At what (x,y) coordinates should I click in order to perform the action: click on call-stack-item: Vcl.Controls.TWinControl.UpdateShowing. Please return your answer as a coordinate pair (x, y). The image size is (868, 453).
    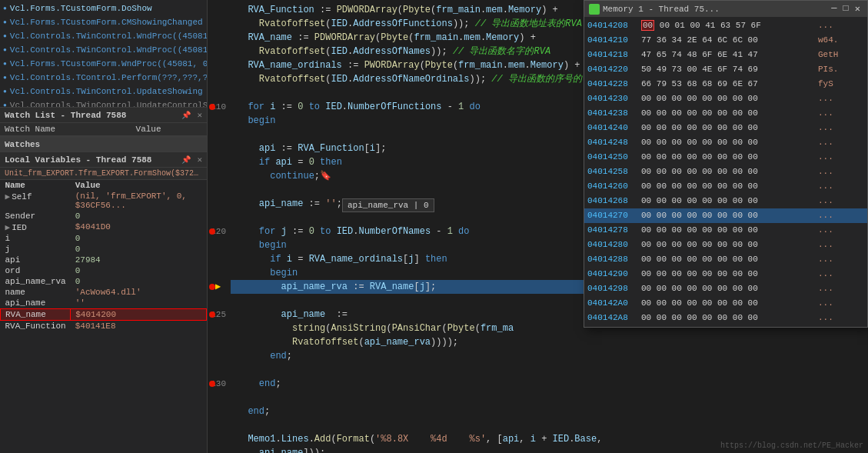
    Looking at the image, I should click on (103, 92).